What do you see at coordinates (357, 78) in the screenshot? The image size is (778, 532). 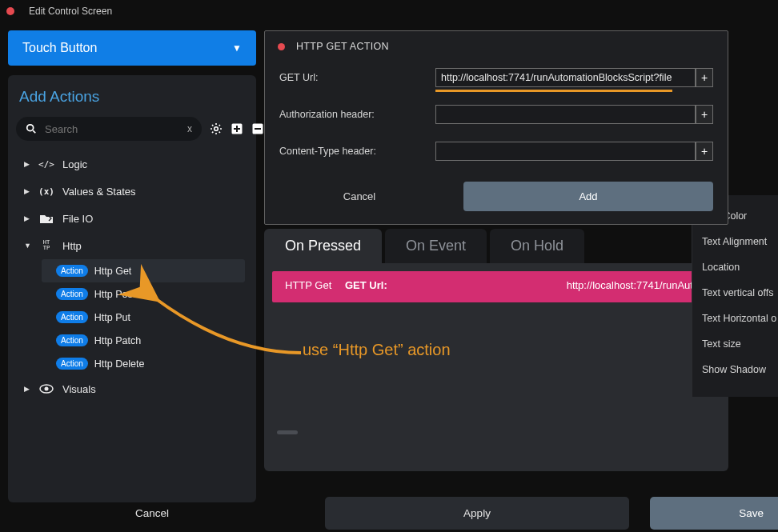 I see `url-label: GET Url:` at bounding box center [357, 78].